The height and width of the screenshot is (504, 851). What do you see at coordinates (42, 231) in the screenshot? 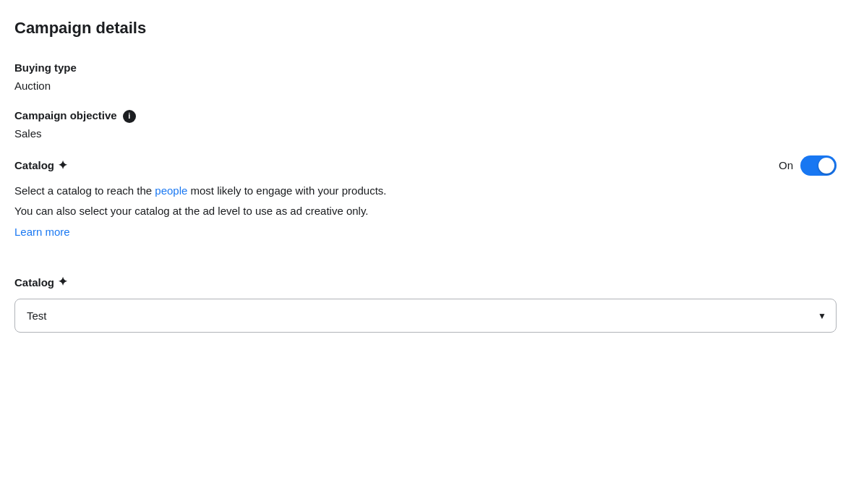
I see `learn-more-link: Learn more` at bounding box center [42, 231].